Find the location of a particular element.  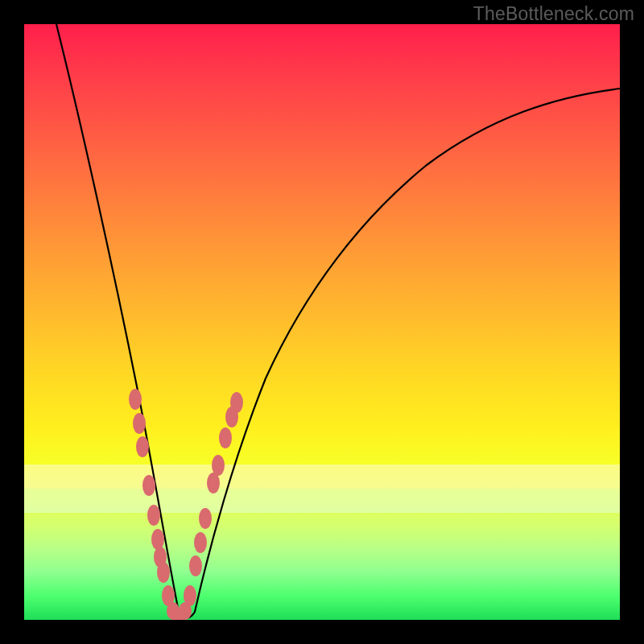

watermark-text: TheBottleneck.com is located at coordinates (554, 14).